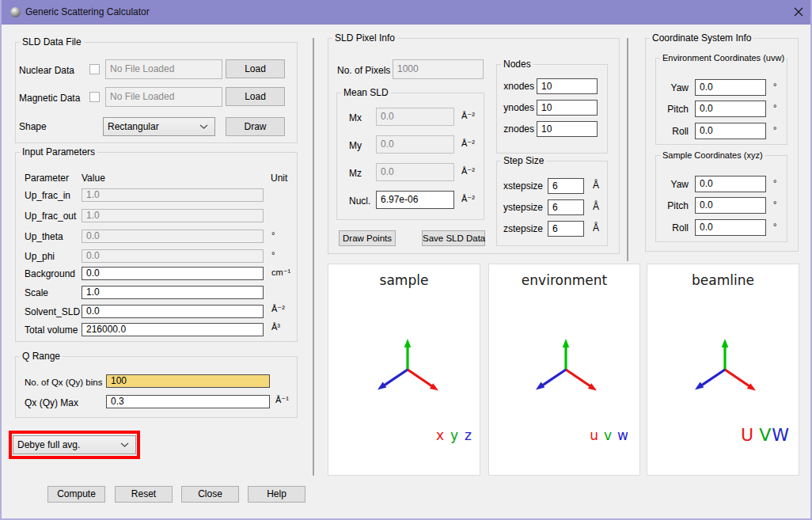 This screenshot has width=812, height=520. I want to click on q-bins-input: 100, so click(188, 381).